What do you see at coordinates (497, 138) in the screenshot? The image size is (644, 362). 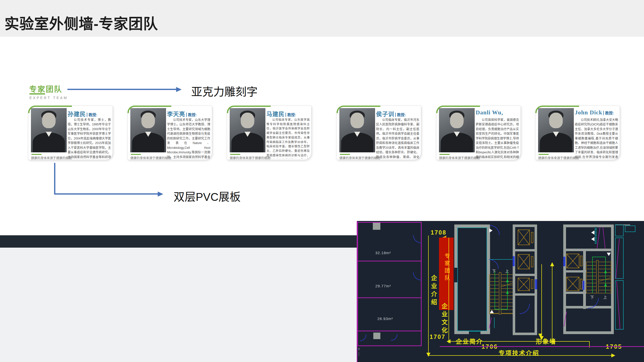 I see `expert-bio: 公司首席科学家，美国德克萨斯安德森癌症中心研究员，项目经理，负责细胞治疗产品从实…` at bounding box center [497, 138].